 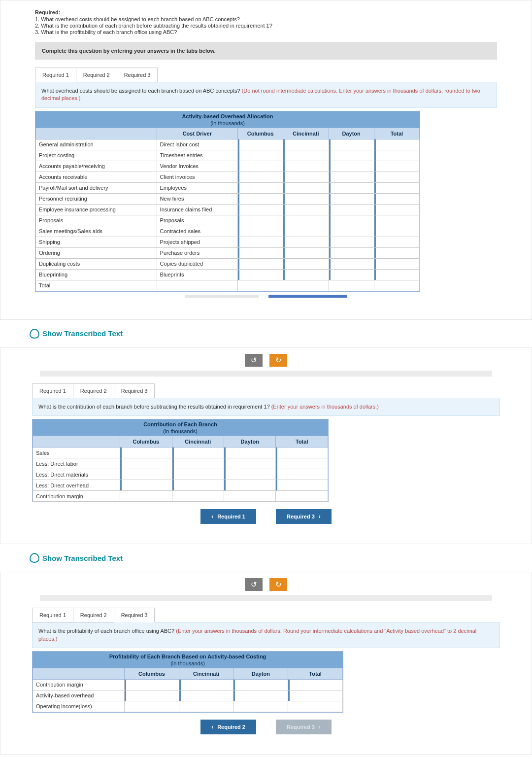 What do you see at coordinates (146, 496) in the screenshot?
I see `total-cell` at bounding box center [146, 496].